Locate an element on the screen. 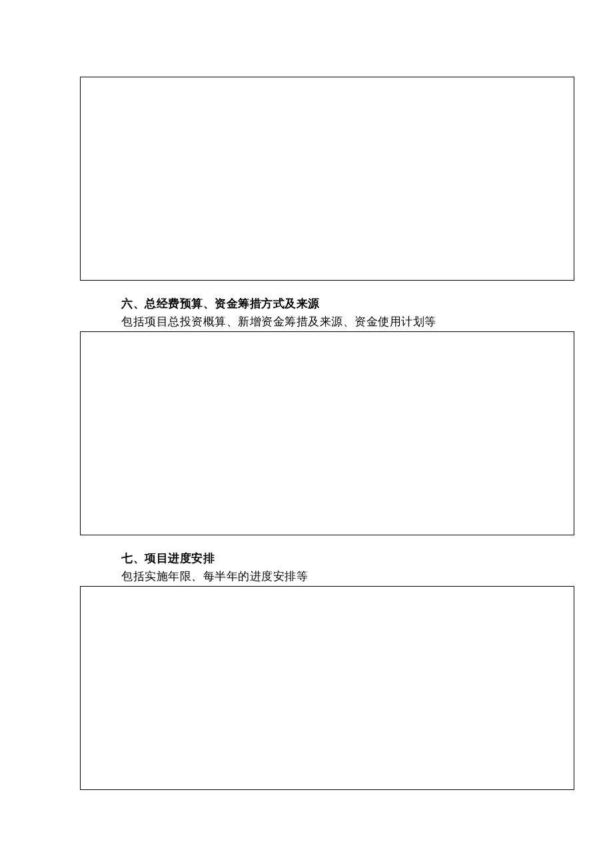 This screenshot has width=613, height=868. section-7-description: 包括实施年限、每半年的进度安排等 is located at coordinates (215, 576).